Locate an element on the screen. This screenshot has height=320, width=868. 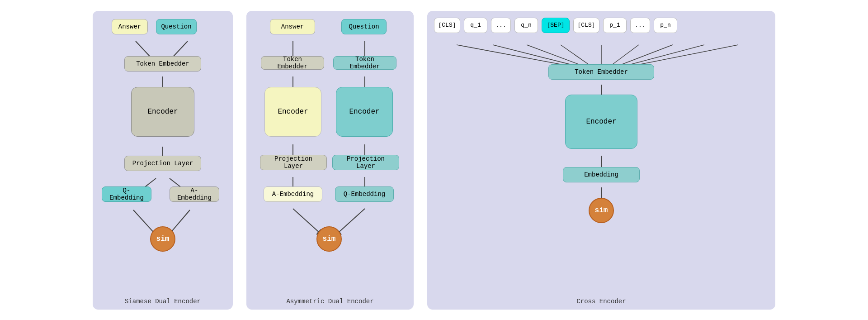
cross-ellipsis1: ... is located at coordinates (501, 25).